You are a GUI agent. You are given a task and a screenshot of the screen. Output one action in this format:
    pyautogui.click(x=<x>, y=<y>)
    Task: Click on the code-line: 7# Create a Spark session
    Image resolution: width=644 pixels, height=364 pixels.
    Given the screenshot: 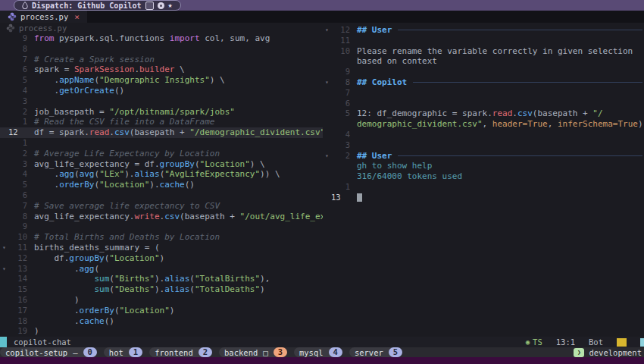 What is the action you would take?
    pyautogui.click(x=161, y=60)
    